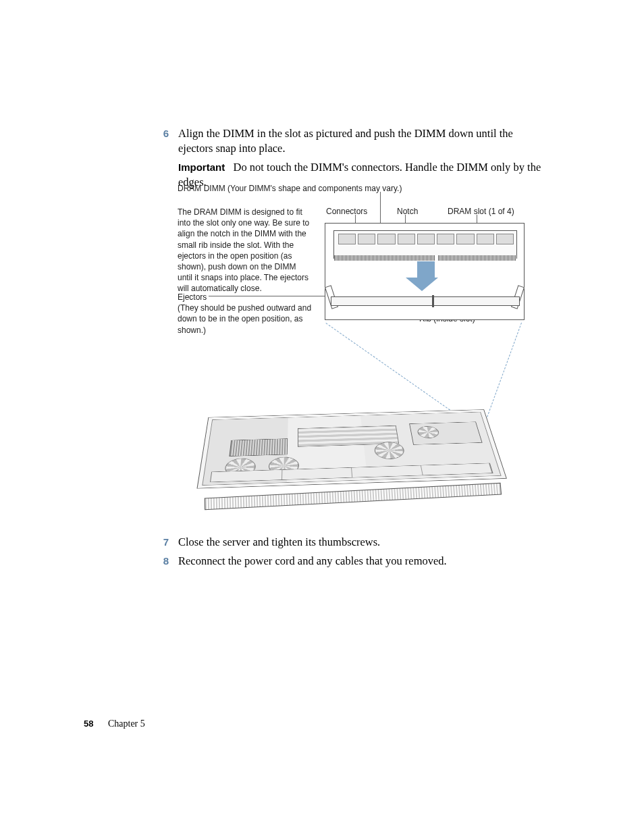  What do you see at coordinates (245, 251) in the screenshot?
I see `figure-instructions: The DRAM DIMM is designed to fit into th…` at bounding box center [245, 251].